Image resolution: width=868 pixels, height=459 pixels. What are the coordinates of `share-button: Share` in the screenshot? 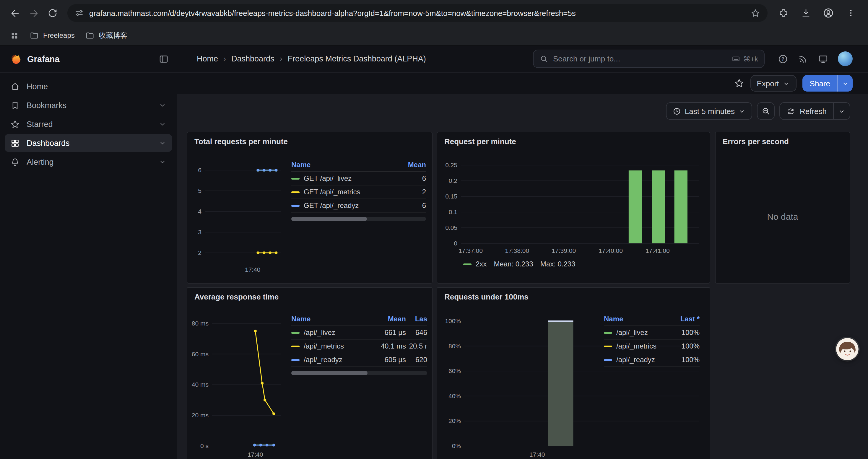 It's located at (828, 84).